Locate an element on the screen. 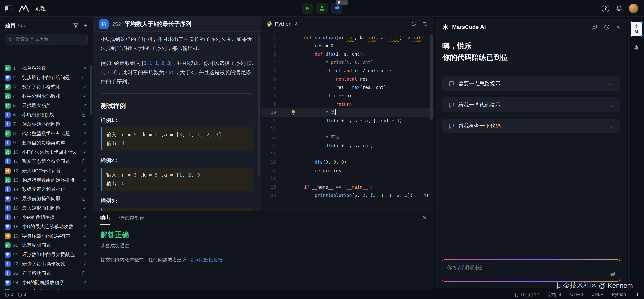  eol-setting: CRLF is located at coordinates (597, 295).